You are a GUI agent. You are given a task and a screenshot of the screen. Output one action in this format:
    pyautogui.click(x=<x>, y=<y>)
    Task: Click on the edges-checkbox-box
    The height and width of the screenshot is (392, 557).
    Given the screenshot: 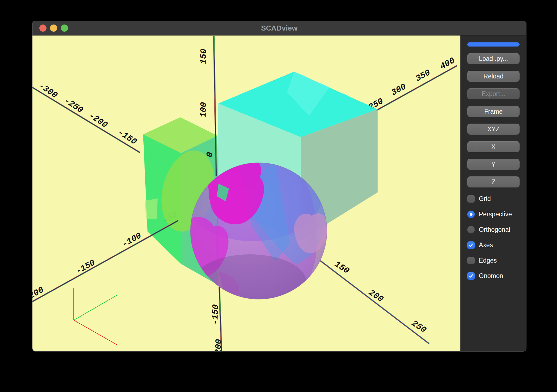 What is the action you would take?
    pyautogui.click(x=471, y=260)
    